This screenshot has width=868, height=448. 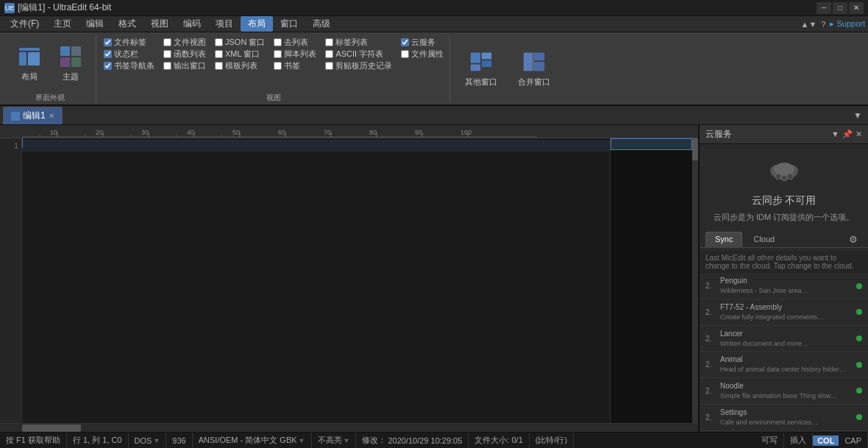 What do you see at coordinates (359, 43) in the screenshot?
I see `checkbox-tab-list: 标签列表` at bounding box center [359, 43].